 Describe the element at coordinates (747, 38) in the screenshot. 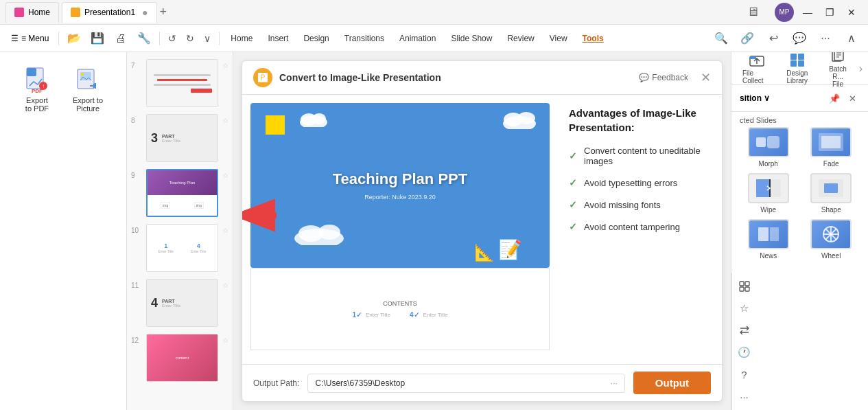

I see `share-button: 🔗` at that location.